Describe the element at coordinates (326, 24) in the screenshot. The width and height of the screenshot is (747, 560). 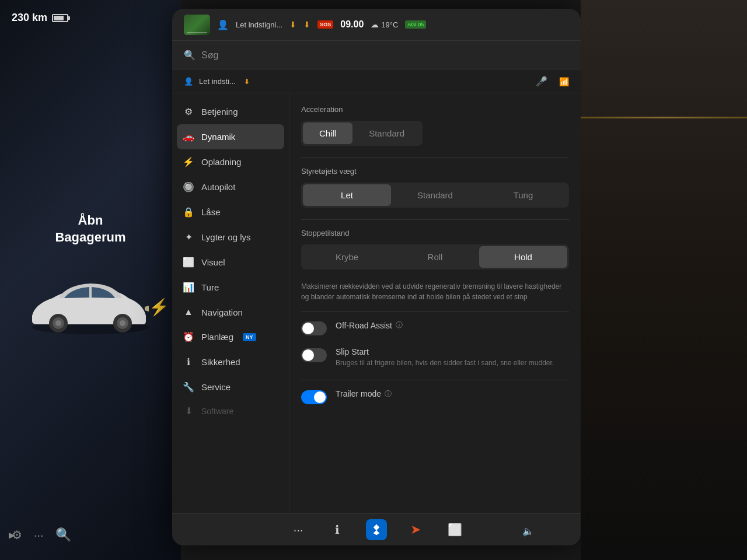
I see `sos-badge: SOS` at that location.